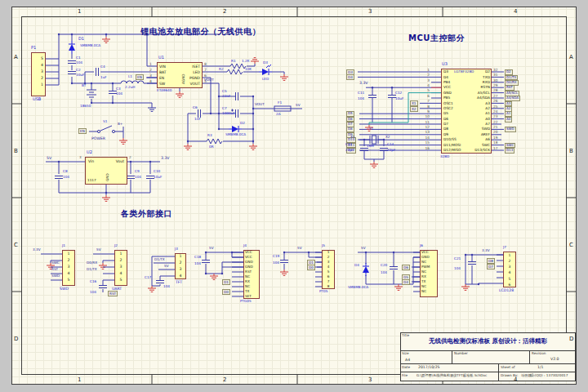  I want to click on diode-icon, so click(72, 47).